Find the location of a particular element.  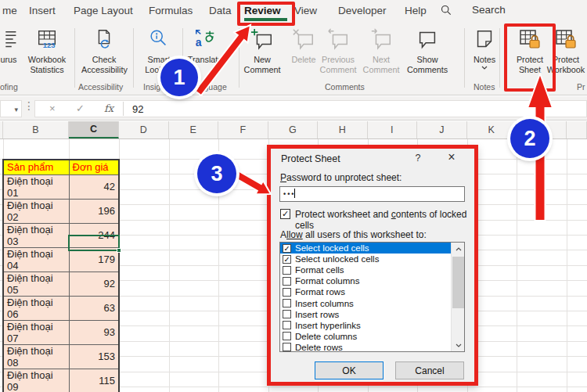

permission-option: Delete rows is located at coordinates (366, 347).